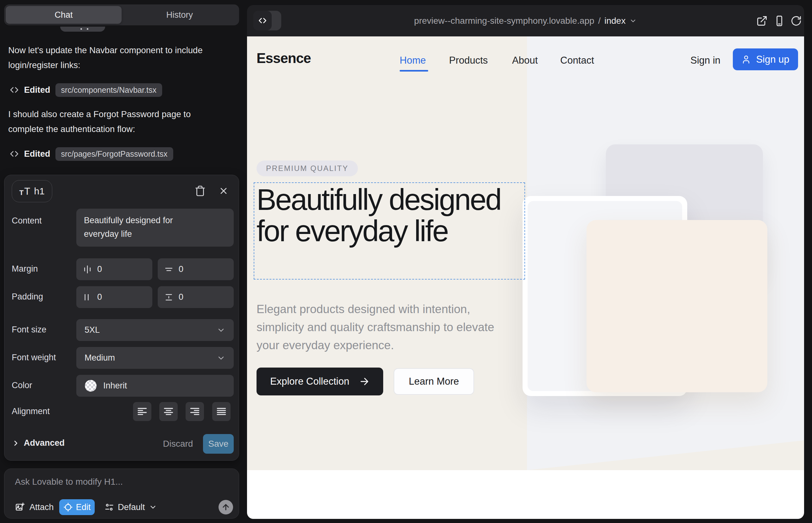 Image resolution: width=812 pixels, height=523 pixels. I want to click on crosshair-icon, so click(68, 507).